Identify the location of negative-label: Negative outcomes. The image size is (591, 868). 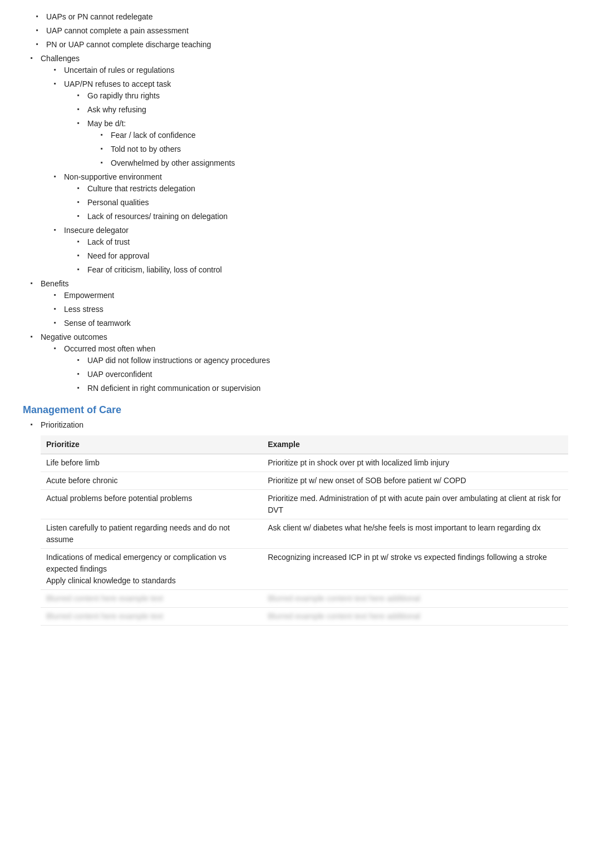
(74, 337).